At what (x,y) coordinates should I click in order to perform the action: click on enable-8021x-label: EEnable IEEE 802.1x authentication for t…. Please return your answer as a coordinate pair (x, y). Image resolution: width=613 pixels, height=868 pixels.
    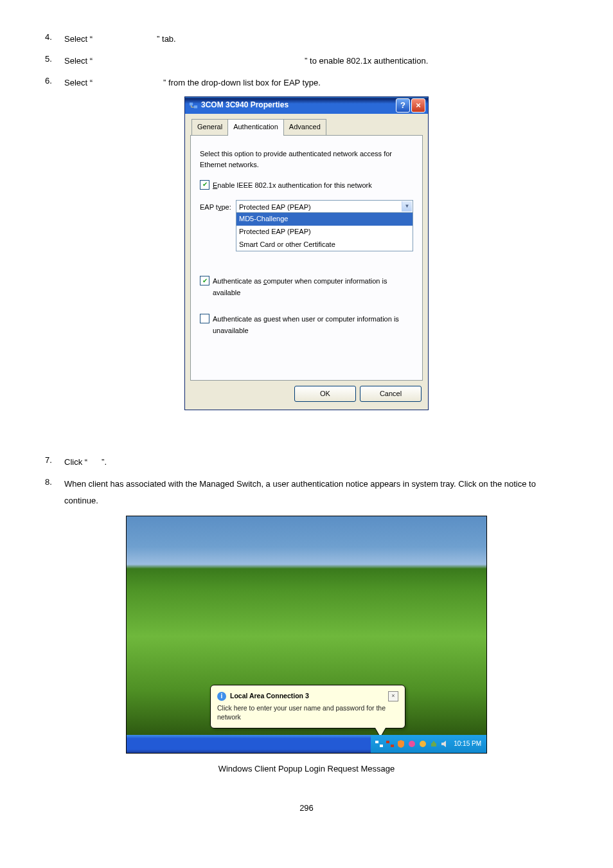
    Looking at the image, I should click on (292, 186).